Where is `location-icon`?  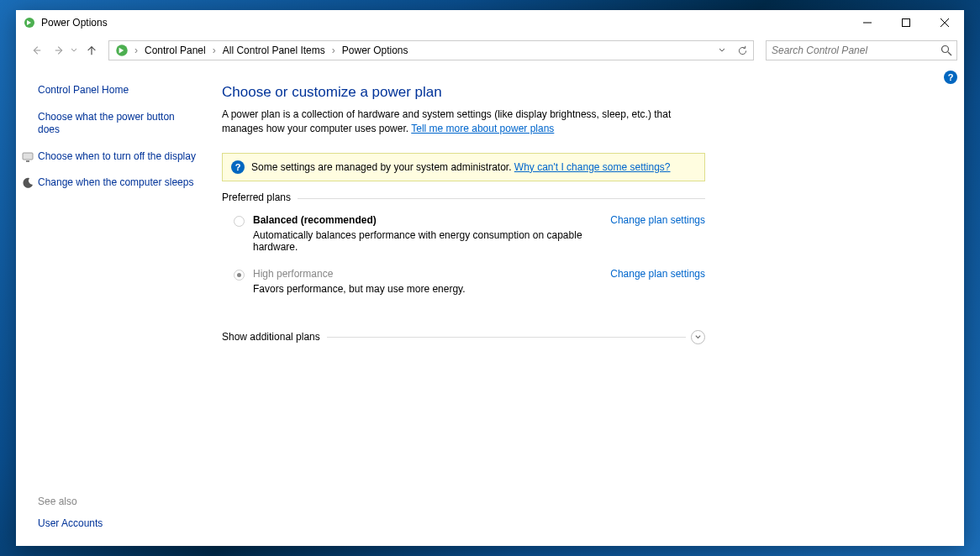 location-icon is located at coordinates (122, 50).